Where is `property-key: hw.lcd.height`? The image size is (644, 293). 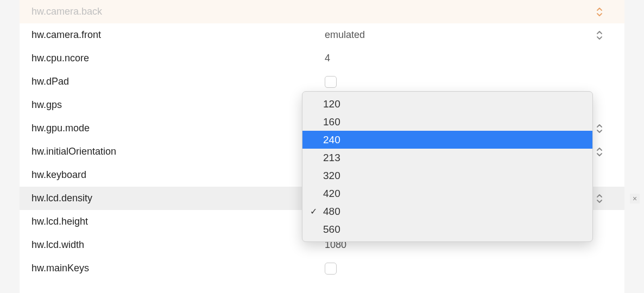 property-key: hw.lcd.height is located at coordinates (168, 221).